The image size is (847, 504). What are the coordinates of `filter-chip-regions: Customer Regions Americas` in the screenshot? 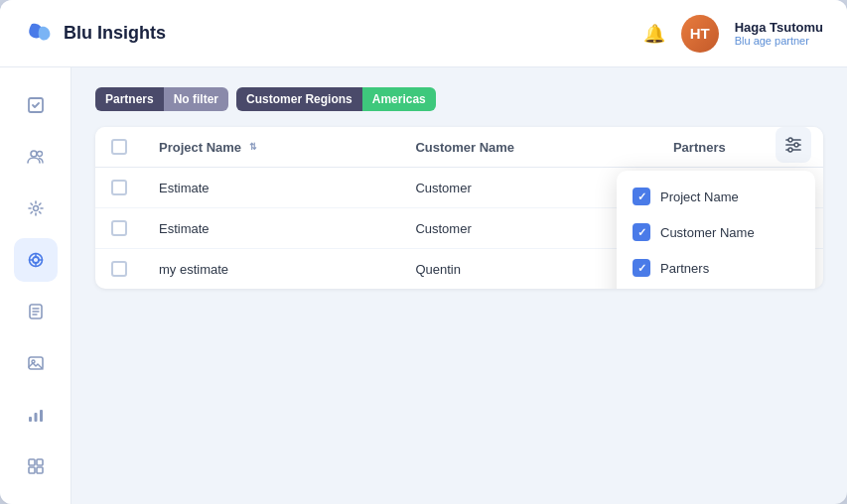 It's located at (336, 99).